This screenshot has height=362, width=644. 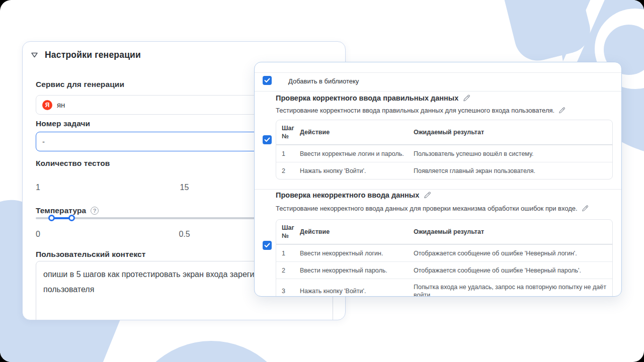 What do you see at coordinates (513, 288) in the screenshot?
I see `step-expected: Попытка входа не удалась, запрос на повт…` at bounding box center [513, 288].